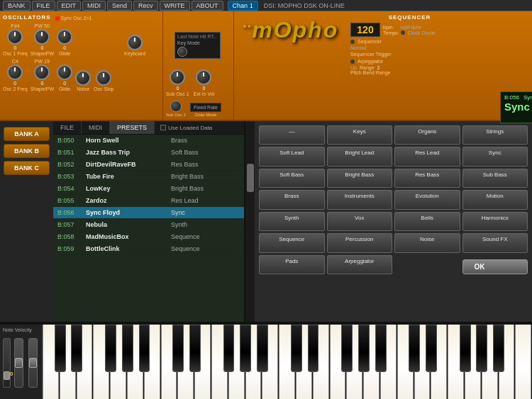 The image size is (532, 399). I want to click on preset-row: B:056Sync FloydSync, so click(149, 213).